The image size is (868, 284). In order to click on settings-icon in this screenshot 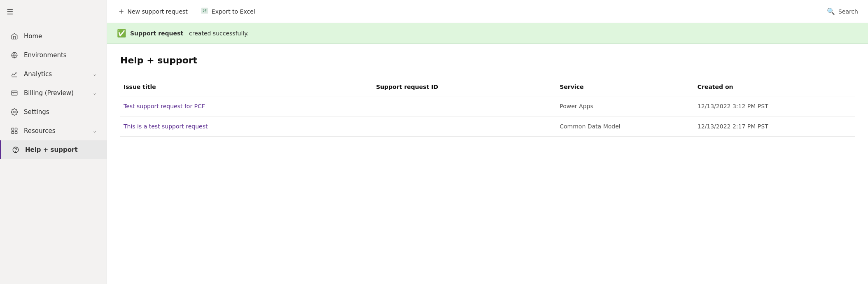, I will do `click(14, 112)`.